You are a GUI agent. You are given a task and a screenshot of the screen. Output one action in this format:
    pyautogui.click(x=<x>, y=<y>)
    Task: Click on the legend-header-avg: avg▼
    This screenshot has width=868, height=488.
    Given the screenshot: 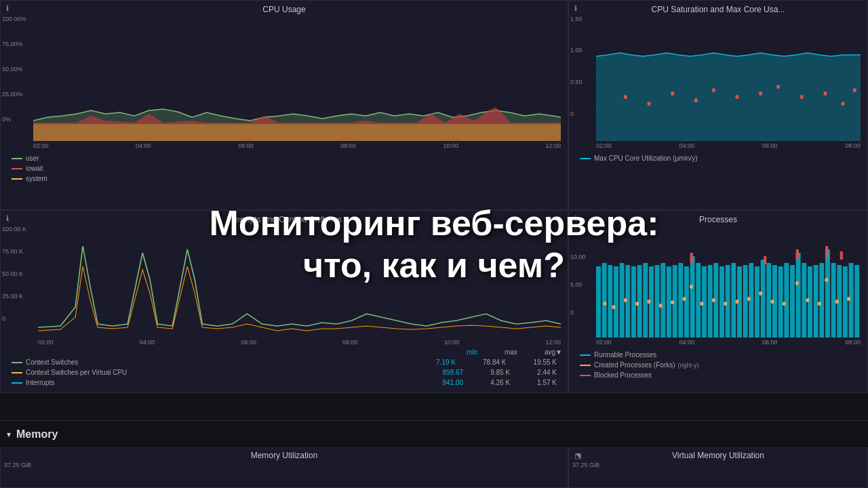 What is the action you would take?
    pyautogui.click(x=553, y=352)
    